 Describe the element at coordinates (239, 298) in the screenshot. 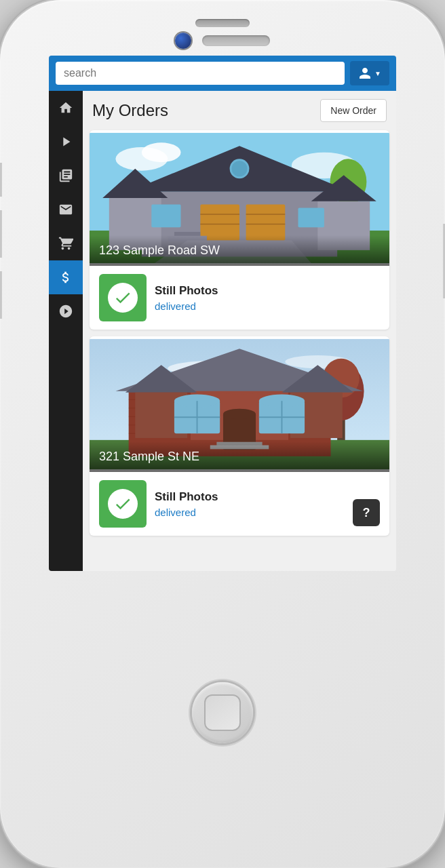

I see `order-details-1: Still Photos delivered` at that location.